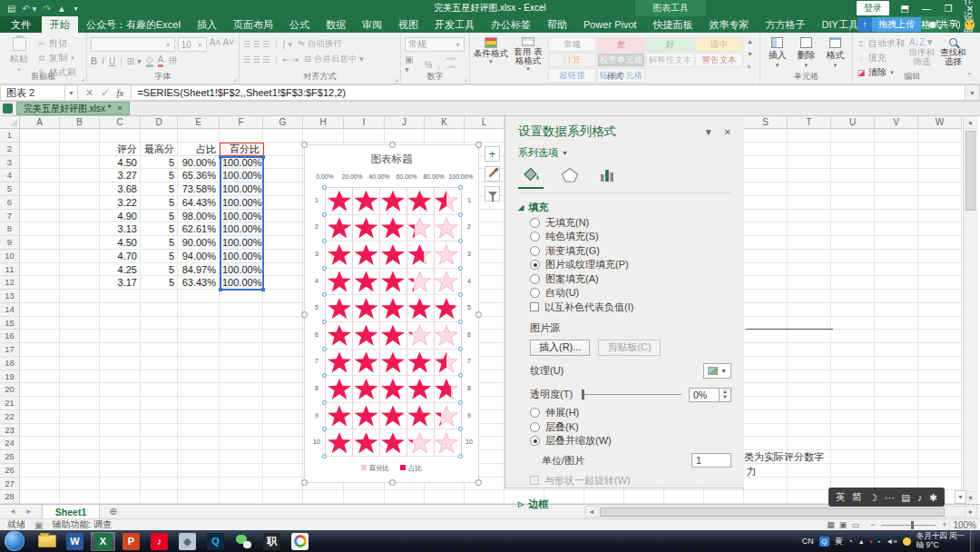  I want to click on cell-B18, so click(80, 363).